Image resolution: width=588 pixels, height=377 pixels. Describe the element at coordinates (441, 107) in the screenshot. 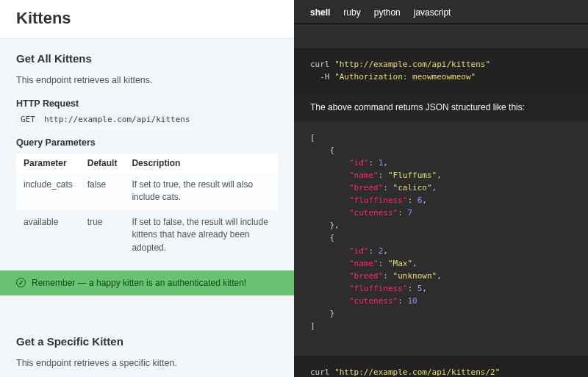

I see `json-note-1: The above command returns JSON structure…` at that location.